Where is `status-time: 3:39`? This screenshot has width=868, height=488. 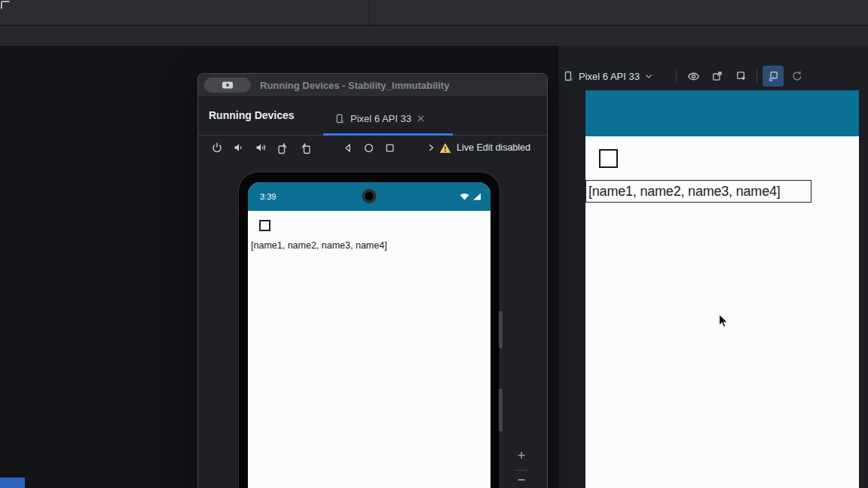
status-time: 3:39 is located at coordinates (268, 197).